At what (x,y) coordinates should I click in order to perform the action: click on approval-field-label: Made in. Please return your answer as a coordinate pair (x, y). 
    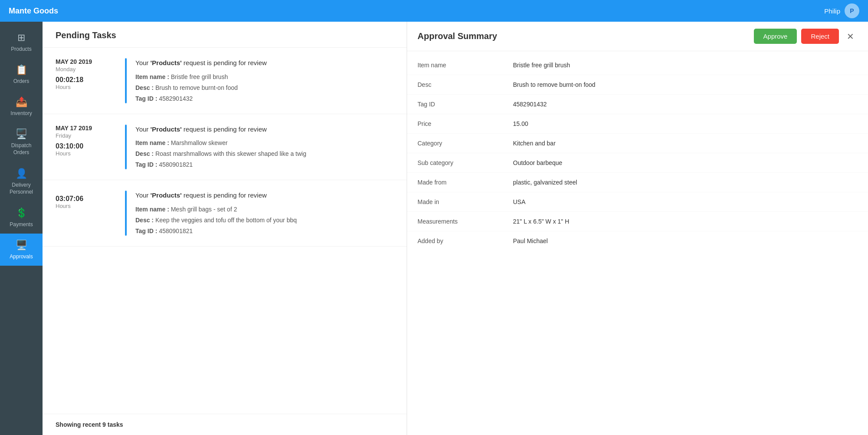
    Looking at the image, I should click on (461, 202).